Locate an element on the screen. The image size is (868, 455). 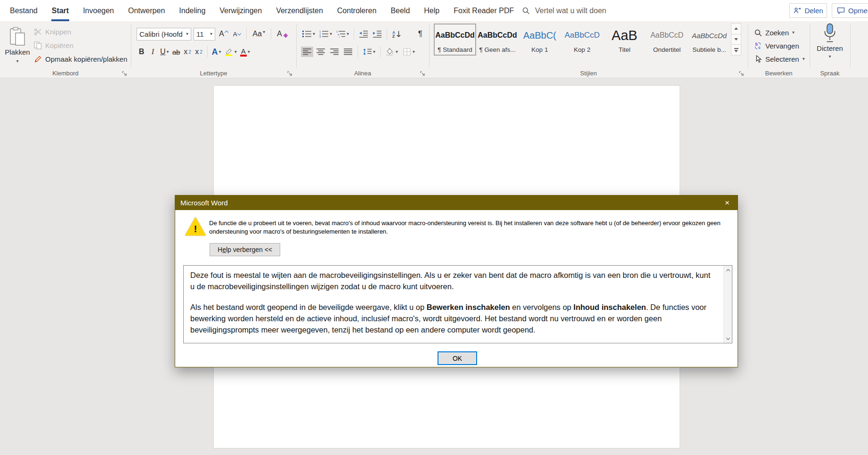
bullets-button: ▾ is located at coordinates (309, 34).